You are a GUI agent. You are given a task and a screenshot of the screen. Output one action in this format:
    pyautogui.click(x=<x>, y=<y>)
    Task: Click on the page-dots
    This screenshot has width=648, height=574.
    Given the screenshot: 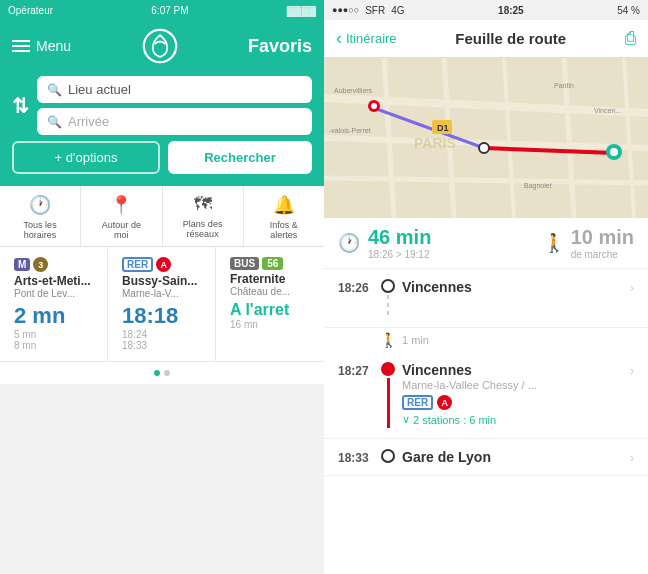 What is the action you would take?
    pyautogui.click(x=162, y=373)
    